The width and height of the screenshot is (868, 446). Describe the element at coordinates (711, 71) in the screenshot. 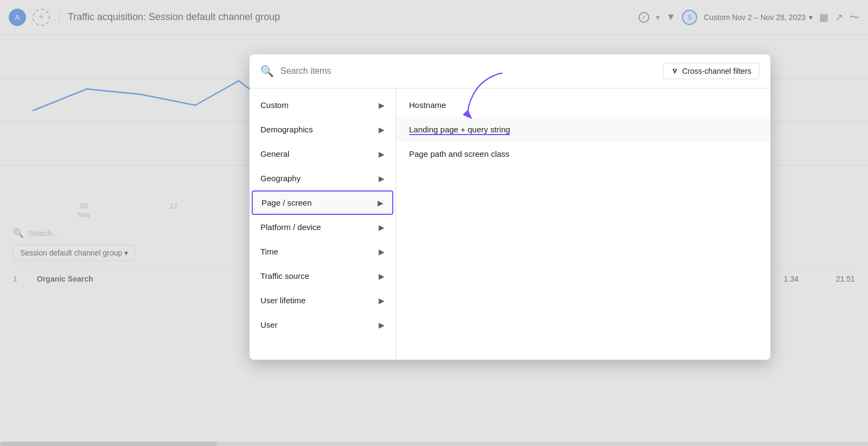

I see `cross-channel-button: ⛛ Cross-channel filters` at that location.